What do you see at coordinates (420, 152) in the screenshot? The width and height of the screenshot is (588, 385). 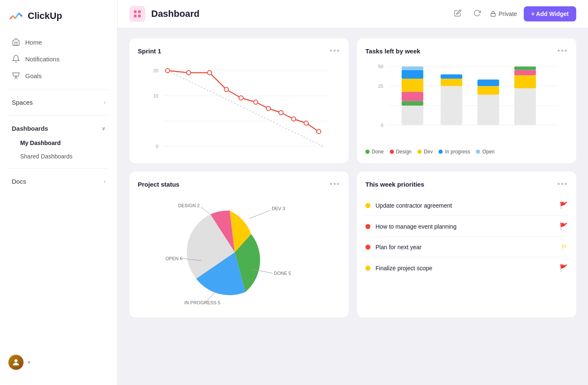 I see `dev-dot` at bounding box center [420, 152].